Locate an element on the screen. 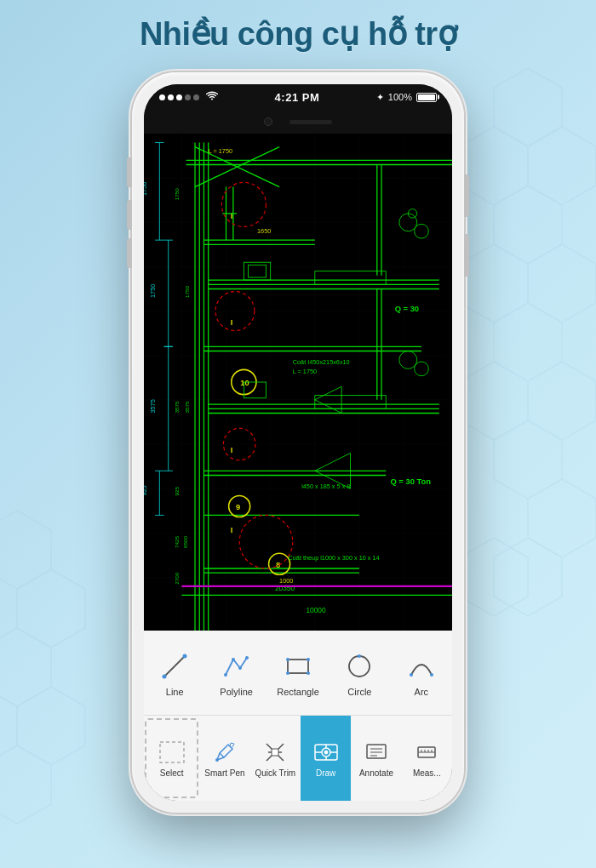 This screenshot has width=596, height=868. front-camera is located at coordinates (268, 122).